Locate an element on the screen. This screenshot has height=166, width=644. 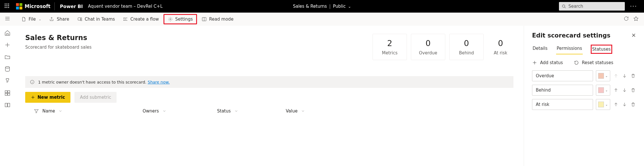
apps-nav is located at coordinates (7, 93).